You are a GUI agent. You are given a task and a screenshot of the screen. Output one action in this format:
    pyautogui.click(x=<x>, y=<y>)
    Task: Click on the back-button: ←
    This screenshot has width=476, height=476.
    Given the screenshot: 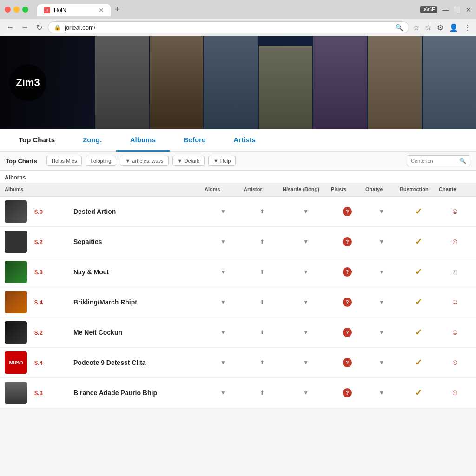 What is the action you would take?
    pyautogui.click(x=10, y=27)
    